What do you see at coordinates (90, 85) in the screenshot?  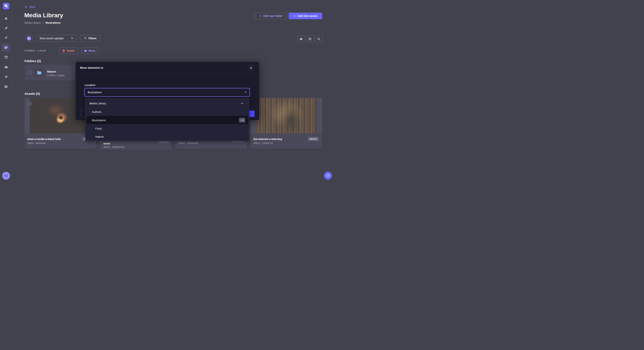 I see `location-label: Location` at bounding box center [90, 85].